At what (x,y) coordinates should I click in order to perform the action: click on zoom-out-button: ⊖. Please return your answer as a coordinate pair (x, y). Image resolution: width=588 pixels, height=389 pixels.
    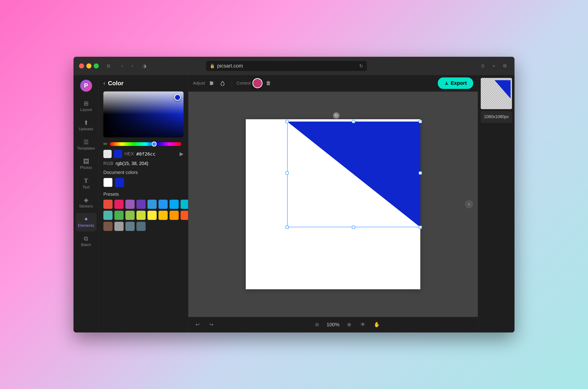
    Looking at the image, I should click on (317, 324).